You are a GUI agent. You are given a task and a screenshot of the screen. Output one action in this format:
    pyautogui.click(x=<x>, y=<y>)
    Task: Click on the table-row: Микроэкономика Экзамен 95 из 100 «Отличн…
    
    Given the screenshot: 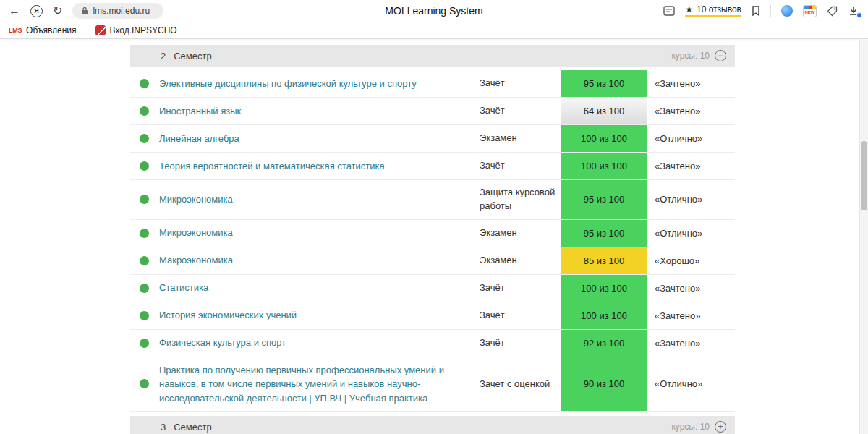 What is the action you would take?
    pyautogui.click(x=433, y=234)
    